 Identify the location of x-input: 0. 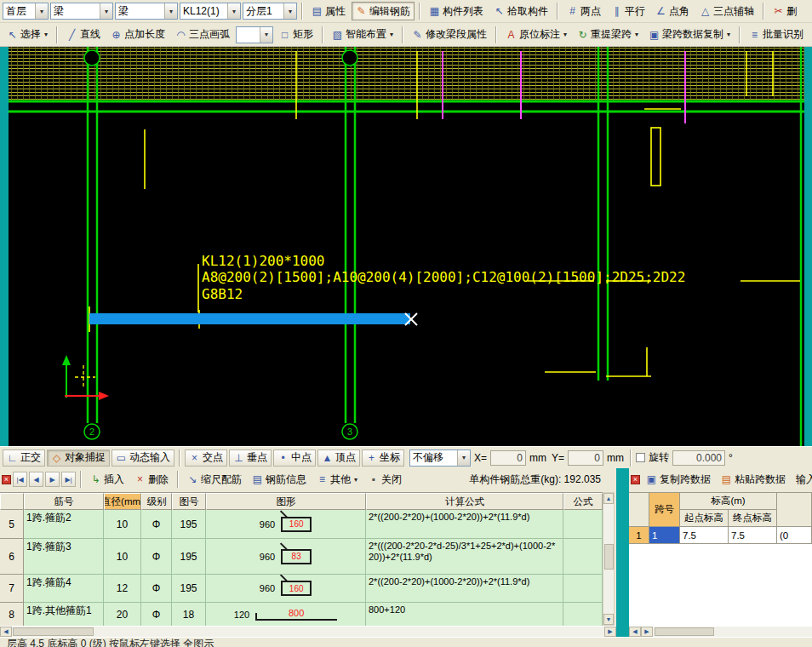
(508, 458).